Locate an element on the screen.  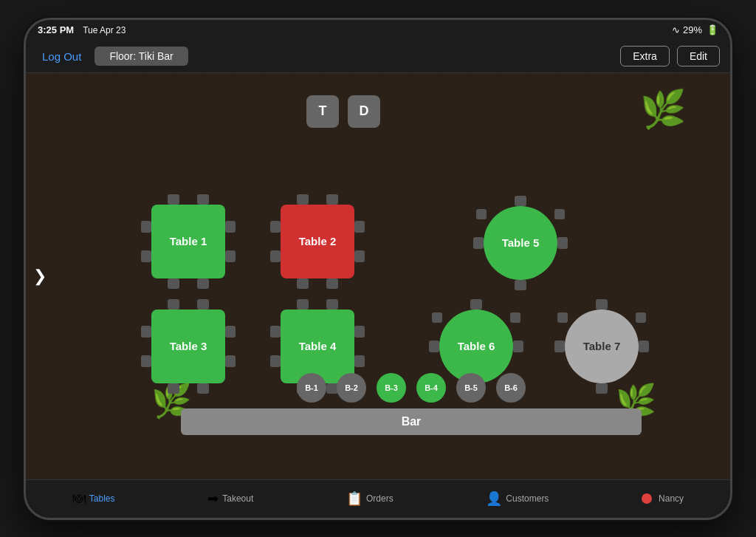
arrow-button: ❯ is located at coordinates (40, 276).